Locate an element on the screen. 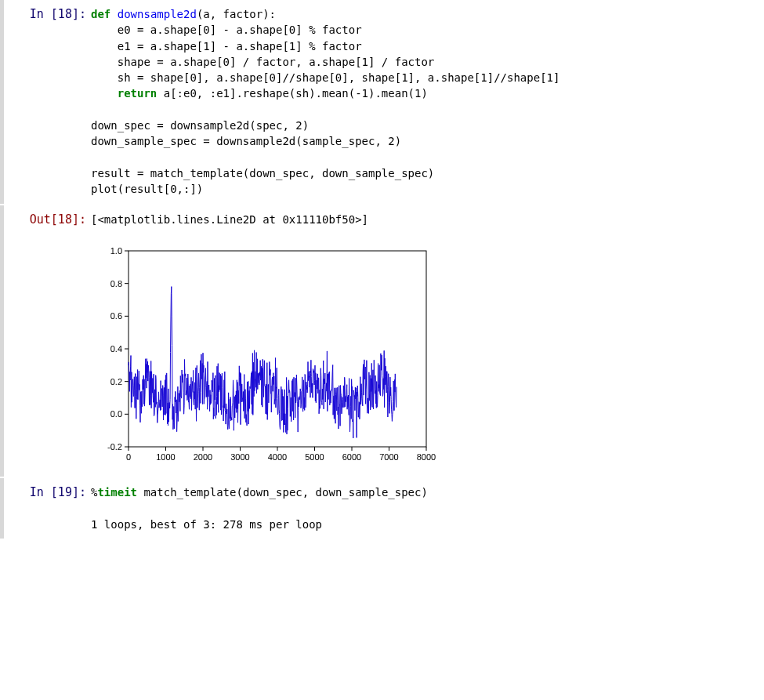  ytick-label: 0.0 is located at coordinates (116, 414).